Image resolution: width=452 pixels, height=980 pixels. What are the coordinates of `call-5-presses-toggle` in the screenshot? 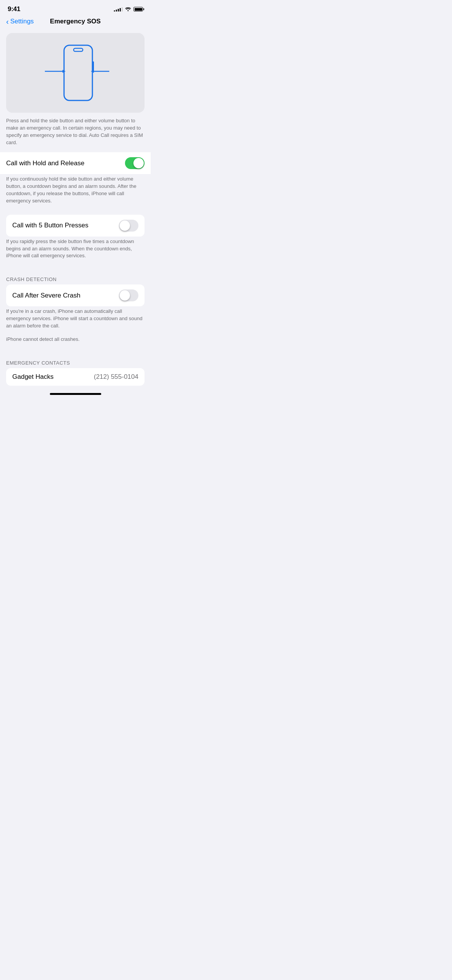 It's located at (129, 225).